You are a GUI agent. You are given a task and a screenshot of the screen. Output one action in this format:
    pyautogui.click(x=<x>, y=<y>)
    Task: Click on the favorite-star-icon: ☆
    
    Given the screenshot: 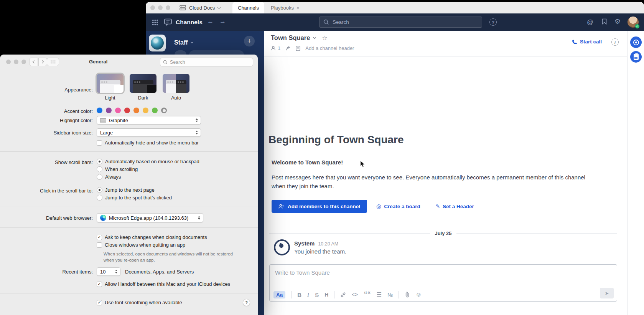 What is the action you would take?
    pyautogui.click(x=324, y=38)
    